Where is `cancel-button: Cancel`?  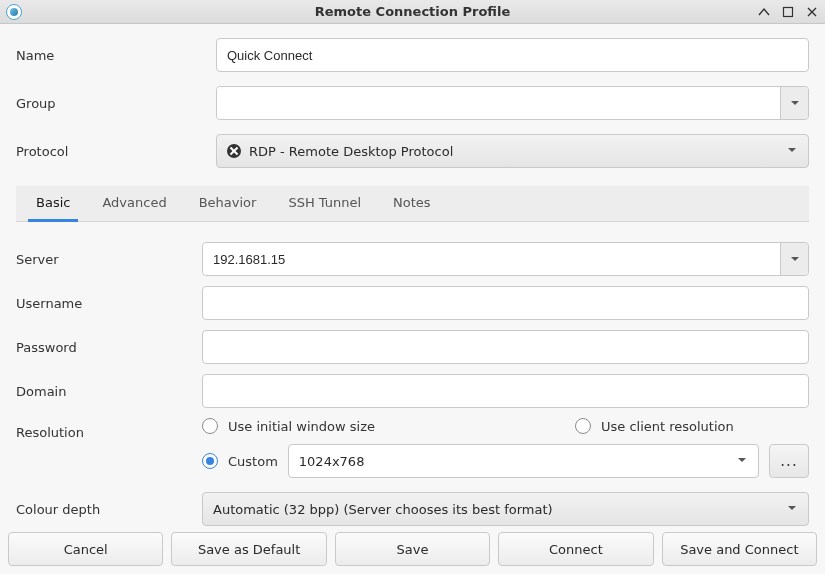 cancel-button: Cancel is located at coordinates (86, 549).